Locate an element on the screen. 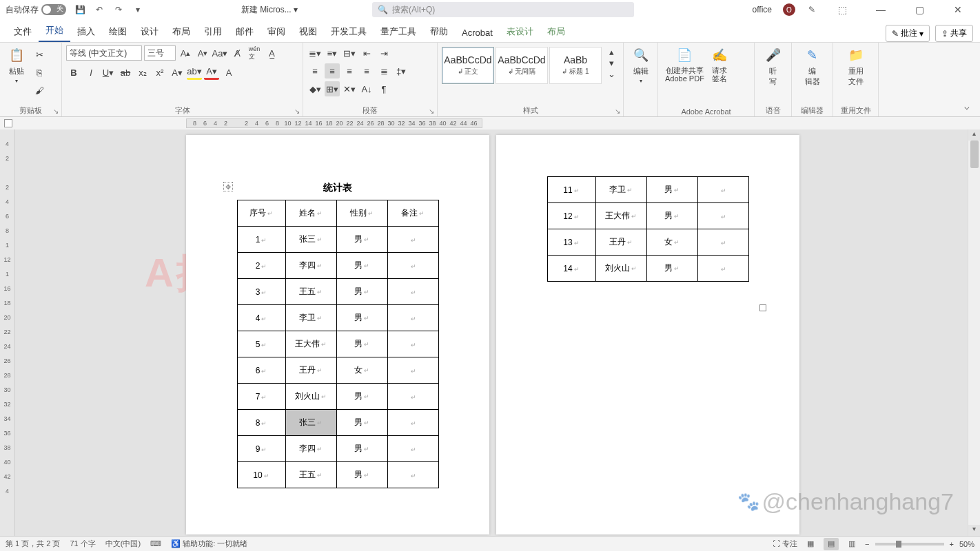 This screenshot has width=980, height=551. vertical-ruler: 422468112116182022242628303234363840424 is located at coordinates (8, 333).